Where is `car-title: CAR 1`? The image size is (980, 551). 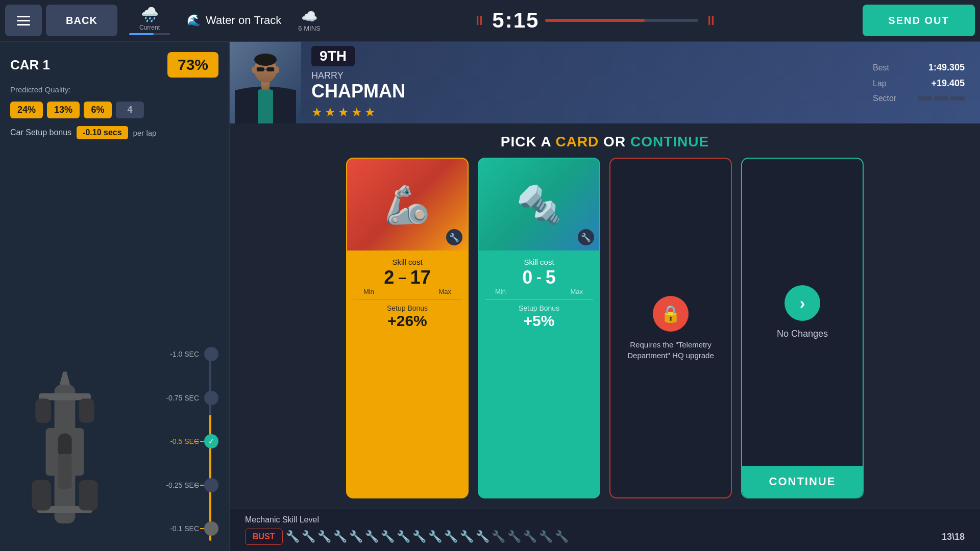 car-title: CAR 1 is located at coordinates (30, 65).